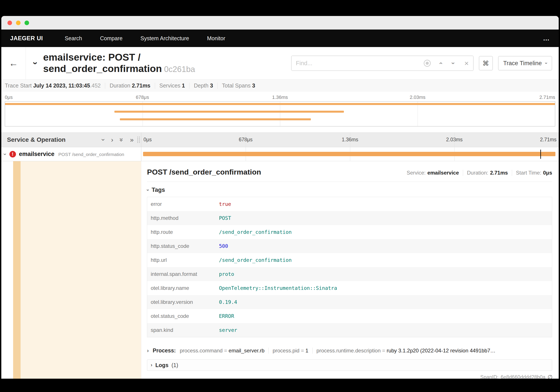 This screenshot has width=560, height=392. What do you see at coordinates (132, 140) in the screenshot?
I see `expand-all-icon: »` at bounding box center [132, 140].